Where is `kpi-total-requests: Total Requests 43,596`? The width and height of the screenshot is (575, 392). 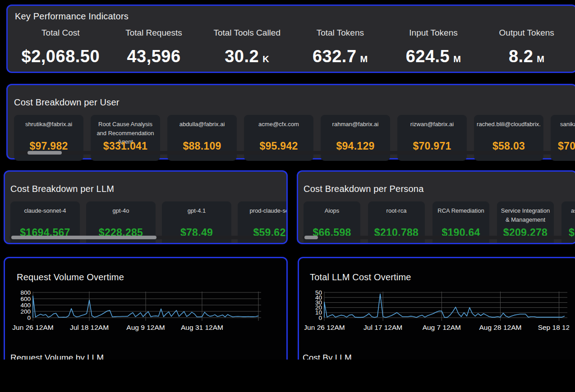 kpi-total-requests: Total Requests 43,596 is located at coordinates (154, 47).